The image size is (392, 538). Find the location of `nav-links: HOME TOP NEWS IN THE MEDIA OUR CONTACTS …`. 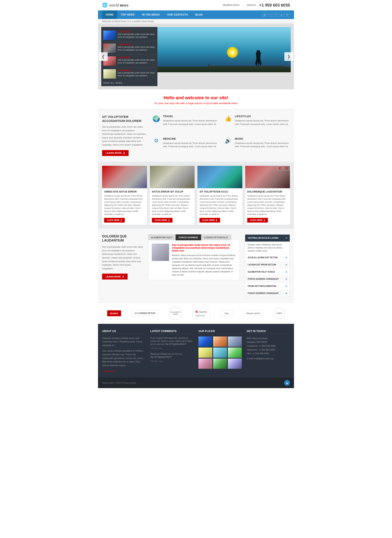

nav-links: HOME TOP NEWS IN THE MEDIA OUR CONTACTS … is located at coordinates (154, 15).